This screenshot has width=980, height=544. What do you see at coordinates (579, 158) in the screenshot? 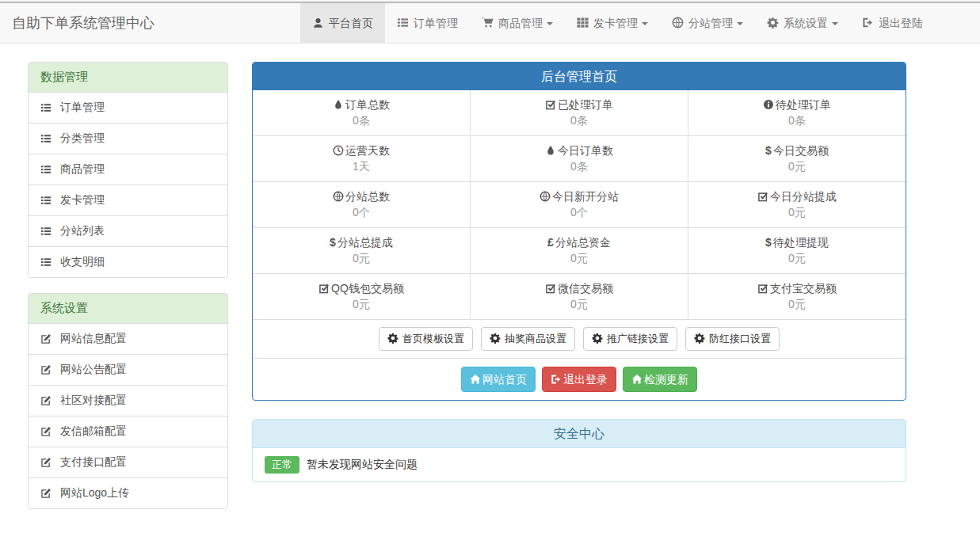
I see `stats-row: 运营天数1天今日订单数0条$今日交易额0元` at bounding box center [579, 158].